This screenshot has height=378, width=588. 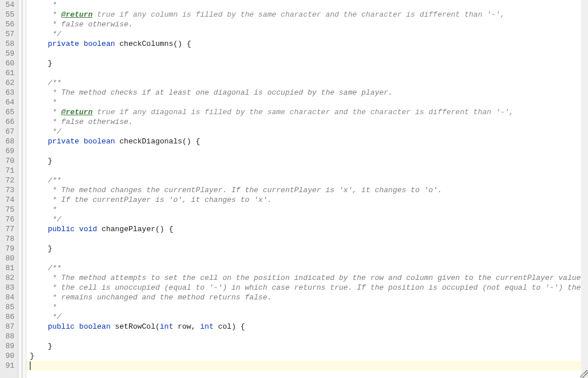 I want to click on line-number: 72, so click(x=8, y=180).